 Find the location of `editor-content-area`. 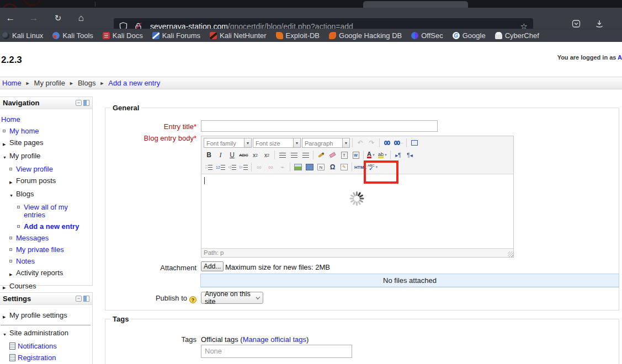

editor-content-area is located at coordinates (358, 211).